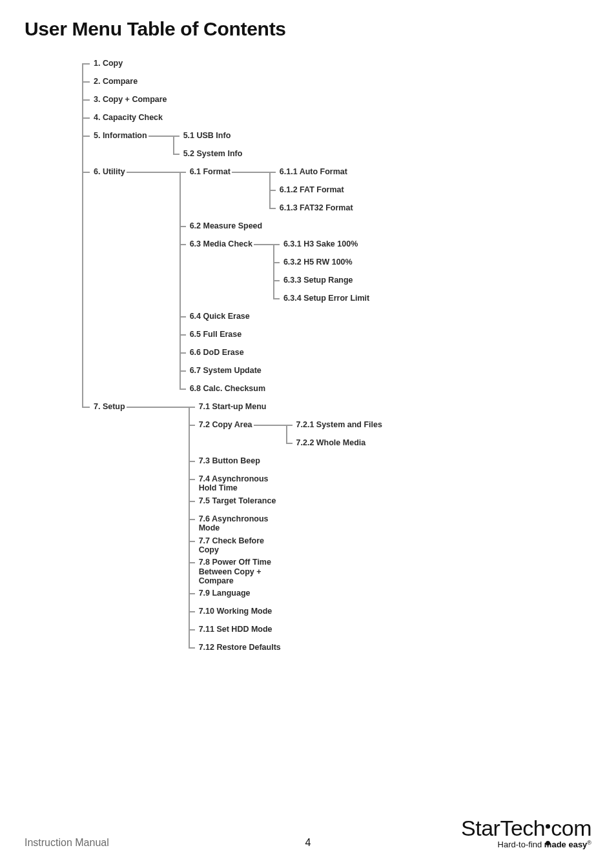  Describe the element at coordinates (241, 545) in the screenshot. I see `menu-item: 7.7 Check Before Copy` at that location.